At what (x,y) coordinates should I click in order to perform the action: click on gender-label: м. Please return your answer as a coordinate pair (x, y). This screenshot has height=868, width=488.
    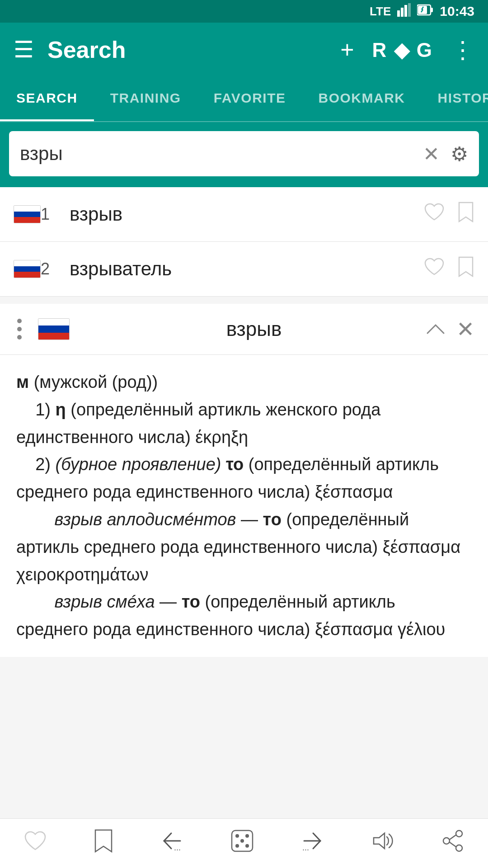
    Looking at the image, I should click on (23, 382).